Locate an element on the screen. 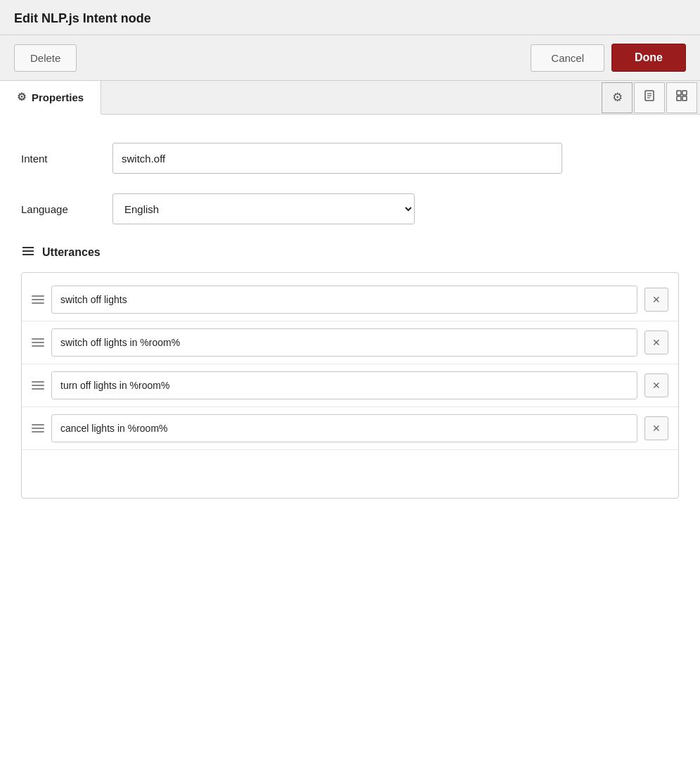  toolbar-left: Delete is located at coordinates (45, 58).